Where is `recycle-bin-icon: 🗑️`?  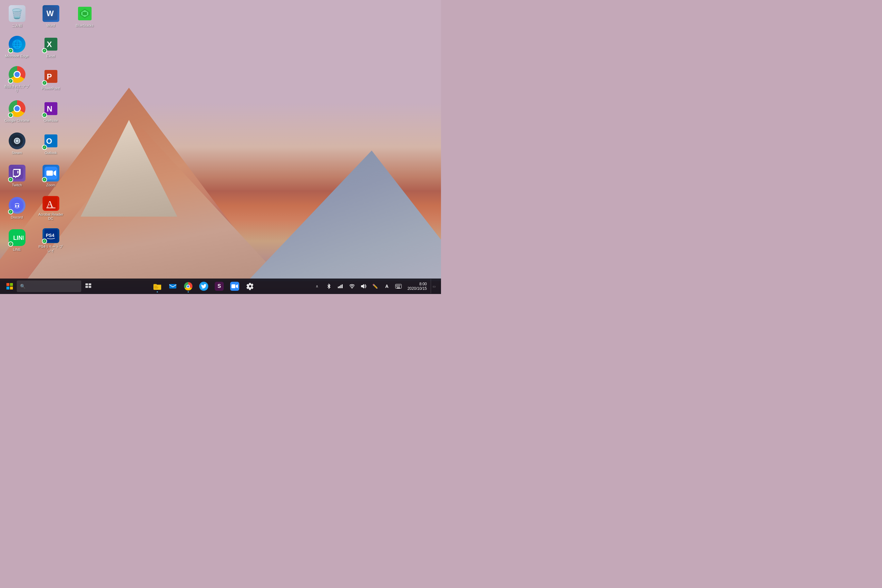 recycle-bin-icon: 🗑️ is located at coordinates (17, 14).